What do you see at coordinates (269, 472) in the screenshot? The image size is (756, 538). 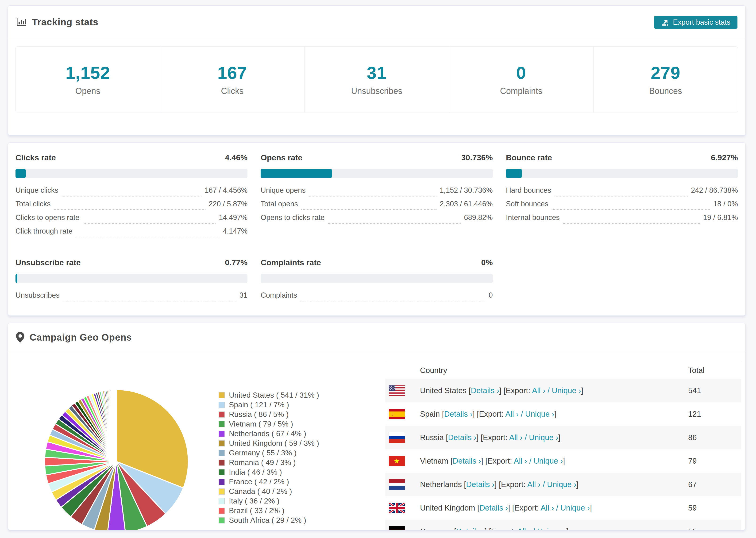 I see `legend-item: India ( 46 / 3% )` at bounding box center [269, 472].